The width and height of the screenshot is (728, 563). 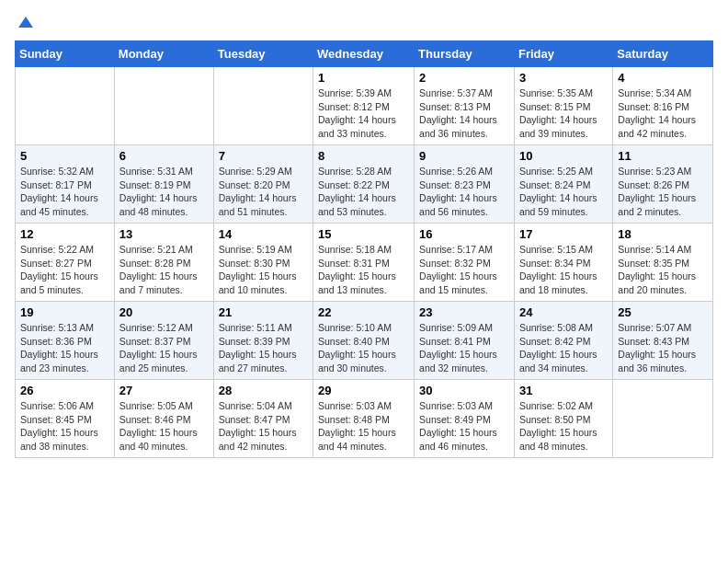 What do you see at coordinates (64, 191) in the screenshot?
I see `day-info: Sunrise: 5:32 AM Sunset: 8:17 PM Dayligh…` at bounding box center [64, 191].